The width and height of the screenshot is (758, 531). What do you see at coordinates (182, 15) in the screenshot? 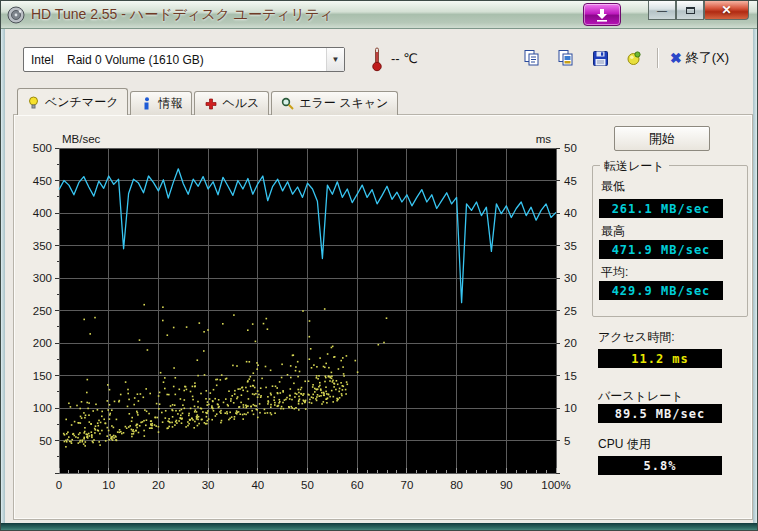
I see `window-title: HD Tune 2.55 - ハードディスク ユーティリティ` at bounding box center [182, 15].